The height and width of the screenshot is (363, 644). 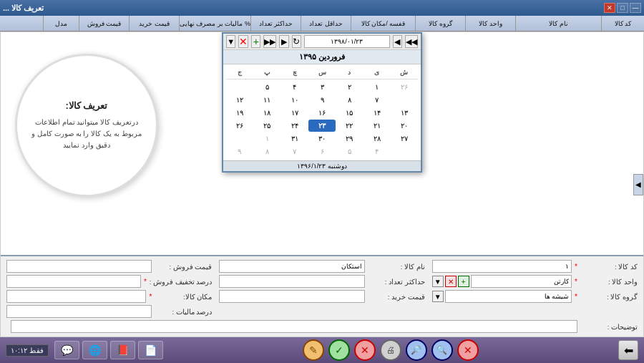 What do you see at coordinates (296, 42) in the screenshot?
I see `cal-today: ↻` at bounding box center [296, 42].